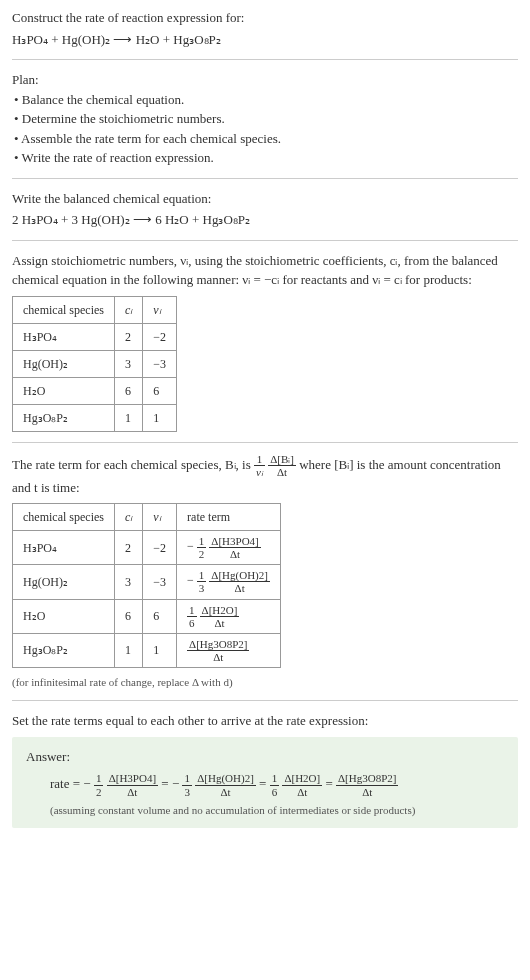 This screenshot has width=530, height=980. Describe the element at coordinates (229, 616) in the screenshot. I see `cell-rate: 16 Δ[H2O]Δt` at that location.